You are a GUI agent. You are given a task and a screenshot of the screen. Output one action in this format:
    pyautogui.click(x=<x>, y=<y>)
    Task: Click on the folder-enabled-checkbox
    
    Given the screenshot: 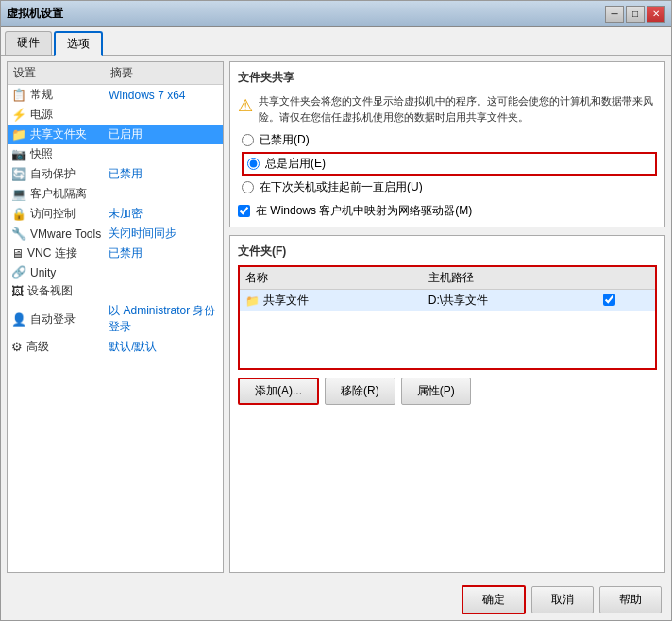 What is the action you would take?
    pyautogui.click(x=610, y=300)
    